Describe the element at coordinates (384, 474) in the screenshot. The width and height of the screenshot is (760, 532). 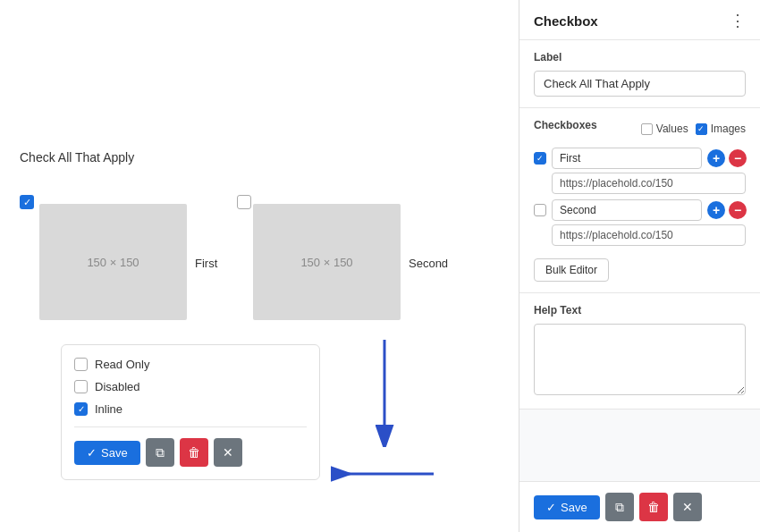
I see `arrow-left` at that location.